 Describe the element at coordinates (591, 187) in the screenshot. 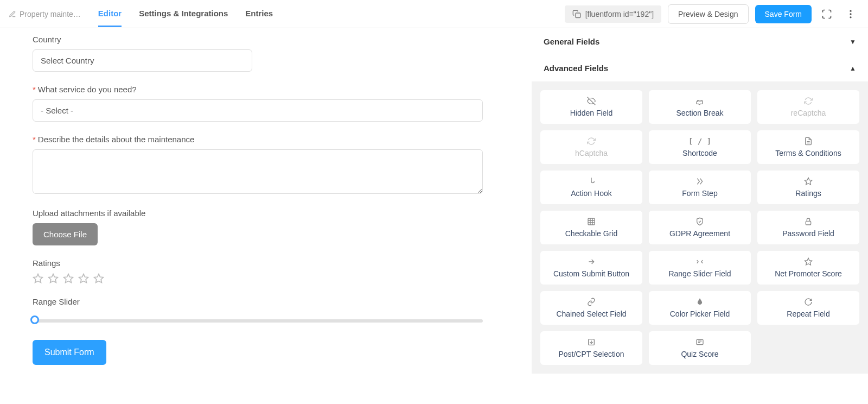

I see `field-card-action-hook: Action Hook` at that location.